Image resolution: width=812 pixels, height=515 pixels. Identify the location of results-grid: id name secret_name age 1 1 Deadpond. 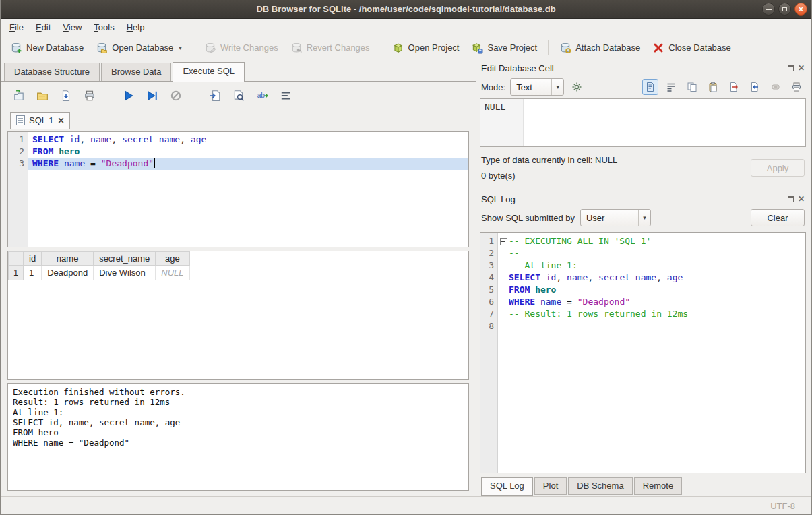
(239, 315).